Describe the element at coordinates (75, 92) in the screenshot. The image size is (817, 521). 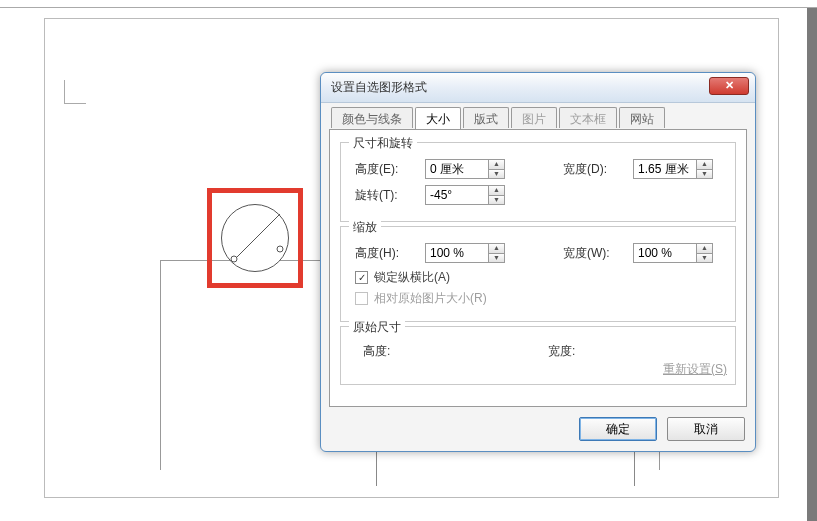
I see `page-corner-mark` at that location.